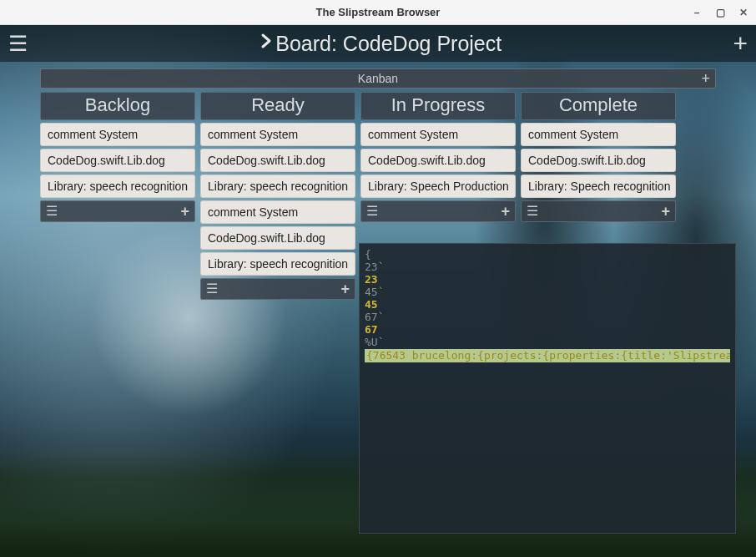  Describe the element at coordinates (278, 195) in the screenshot. I see `kanban-column: Readycomment SystemCodeDog.swift.Lib.dog…` at that location.